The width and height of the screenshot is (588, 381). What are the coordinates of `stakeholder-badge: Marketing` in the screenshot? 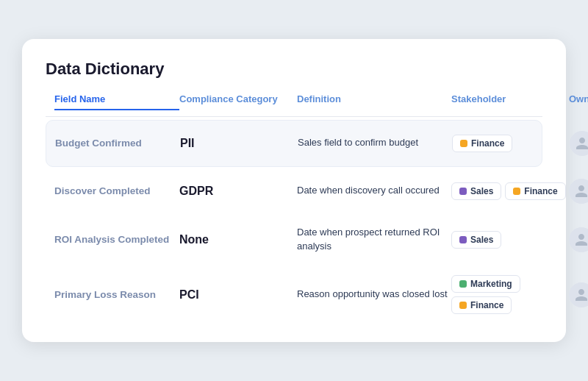 It's located at (486, 284).